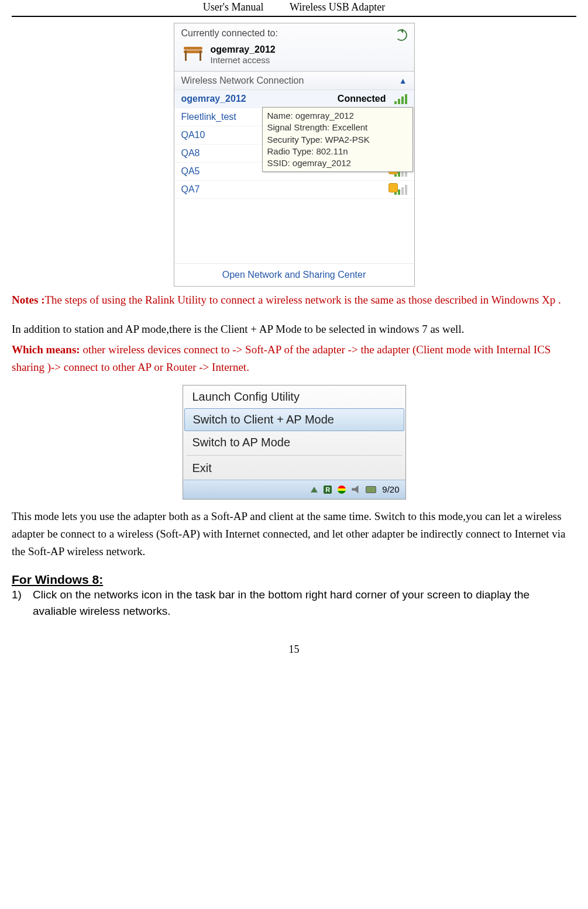 This screenshot has width=588, height=909. Describe the element at coordinates (281, 358) in the screenshot. I see `which-means-text: other wireless devices connect to -> Sof…` at that location.